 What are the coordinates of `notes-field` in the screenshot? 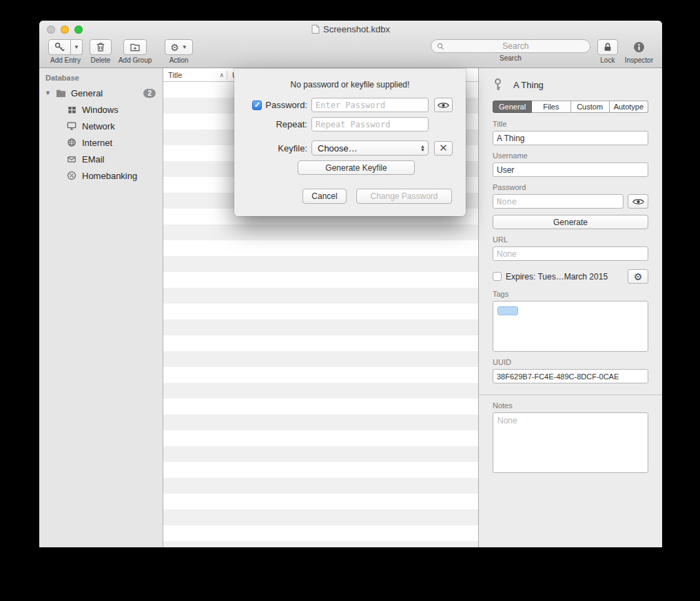 It's located at (570, 443).